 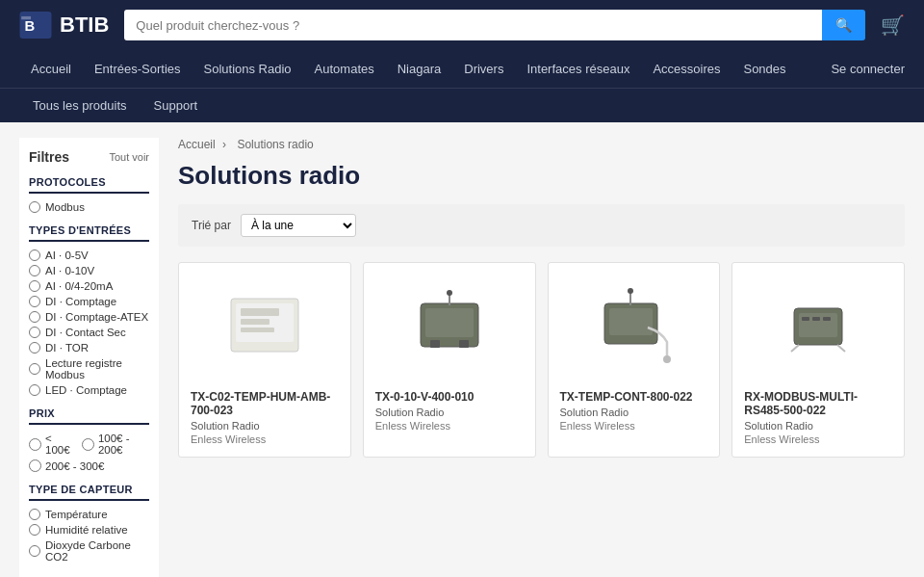 What do you see at coordinates (66, 466) in the screenshot?
I see `price-200-300: 200€ - 300€` at bounding box center [66, 466].